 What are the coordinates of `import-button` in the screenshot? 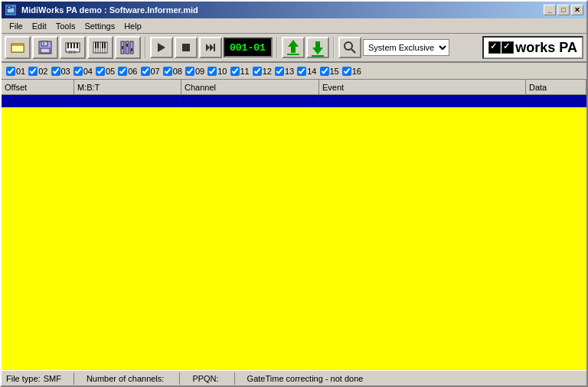 It's located at (318, 48).